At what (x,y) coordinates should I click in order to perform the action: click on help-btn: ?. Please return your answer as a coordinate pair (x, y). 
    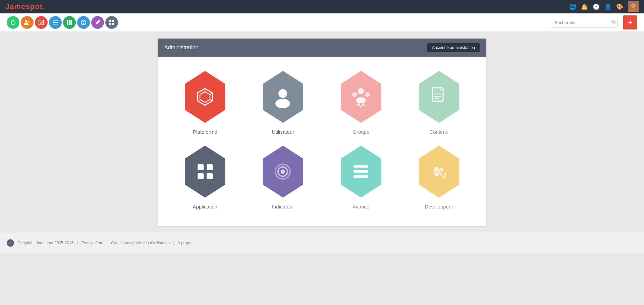
    Looking at the image, I should click on (84, 22).